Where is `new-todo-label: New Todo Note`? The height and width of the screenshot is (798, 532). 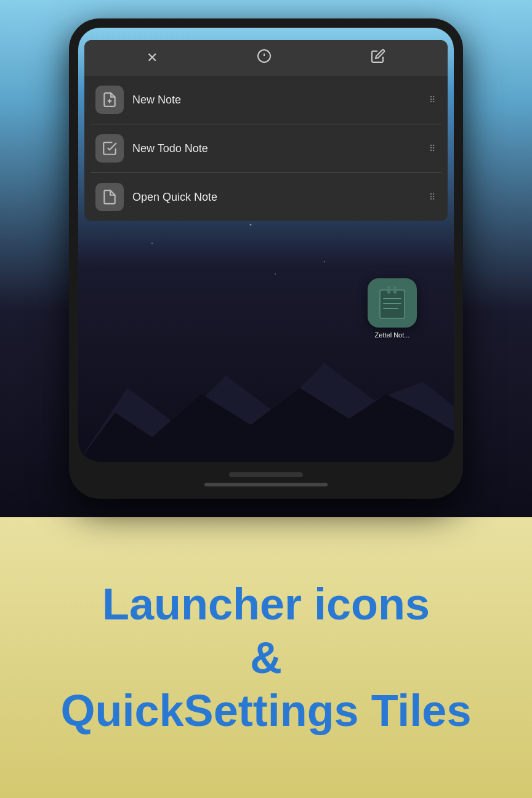 new-todo-label: New Todo Note is located at coordinates (281, 149).